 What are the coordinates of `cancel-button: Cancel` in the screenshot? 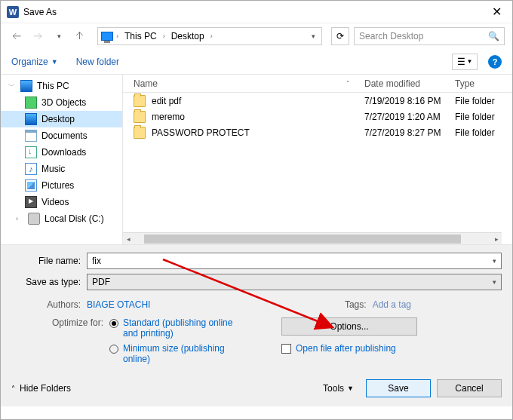 It's located at (469, 388).